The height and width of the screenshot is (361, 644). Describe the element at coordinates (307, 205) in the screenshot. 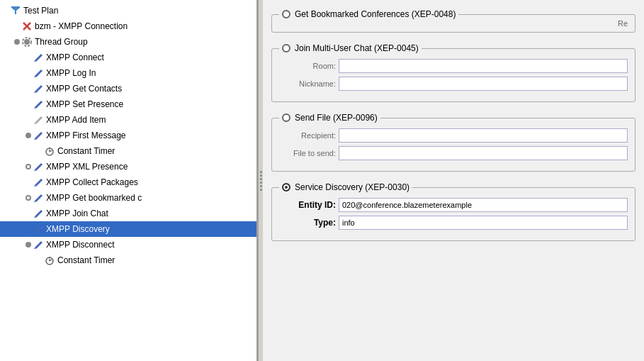

I see `field-label-entity-id-field: Entity ID:` at that location.